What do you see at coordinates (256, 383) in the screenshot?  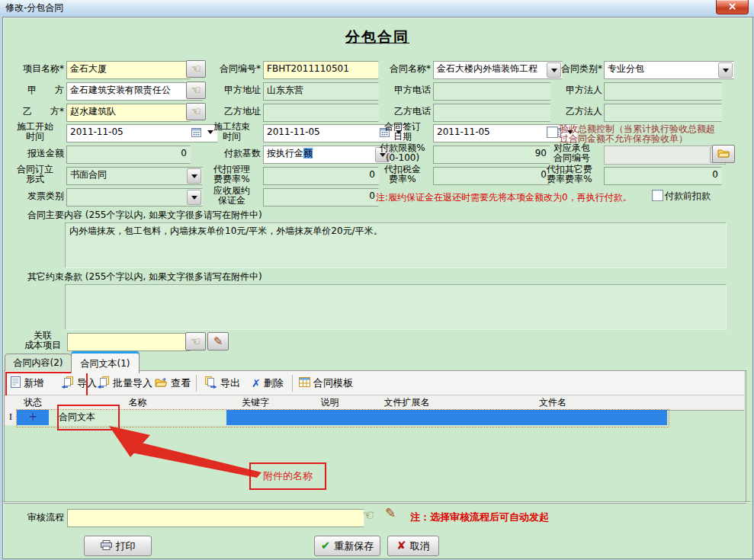 I see `delete-x-icon: ✗` at bounding box center [256, 383].